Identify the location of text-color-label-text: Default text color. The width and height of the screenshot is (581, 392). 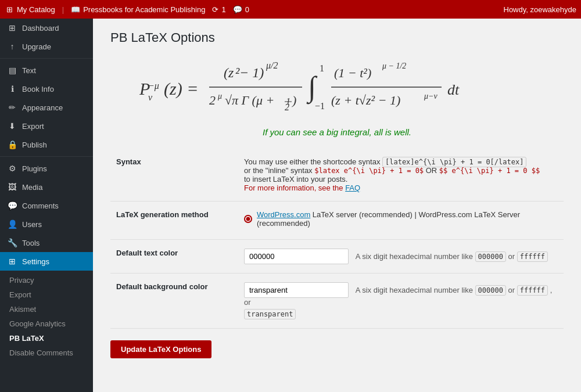
(147, 253).